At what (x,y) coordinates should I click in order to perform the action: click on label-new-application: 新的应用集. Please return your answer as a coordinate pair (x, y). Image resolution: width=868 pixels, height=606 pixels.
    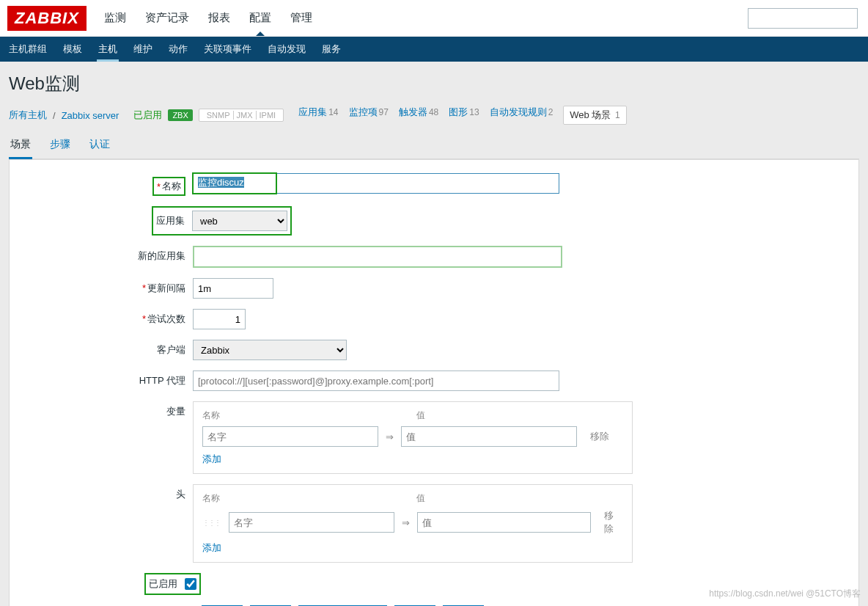
    Looking at the image, I should click on (105, 254).